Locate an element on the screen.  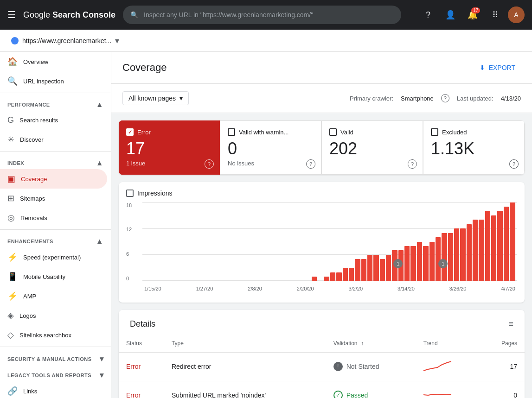
sidebar-section-enhancements: Enhancements ▲ is located at coordinates (56, 240).